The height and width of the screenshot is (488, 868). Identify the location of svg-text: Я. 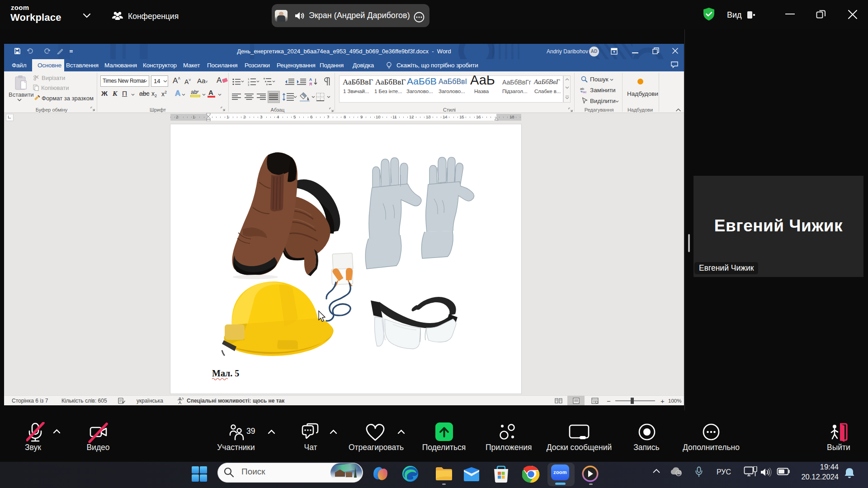
(311, 84).